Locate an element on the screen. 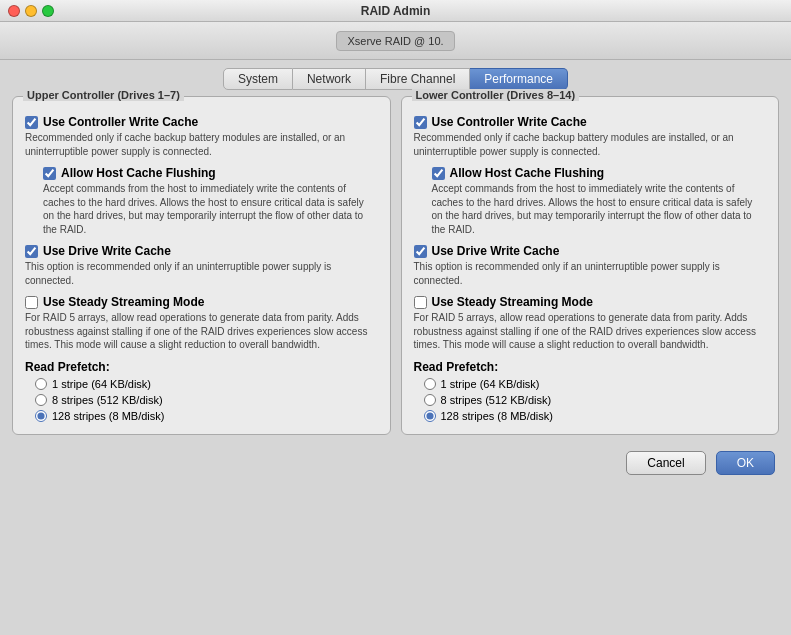 Image resolution: width=791 pixels, height=635 pixels. upper-radio-group: 1 stripe (64 KB/disk) 8 stripes (512 KB/… is located at coordinates (206, 400).